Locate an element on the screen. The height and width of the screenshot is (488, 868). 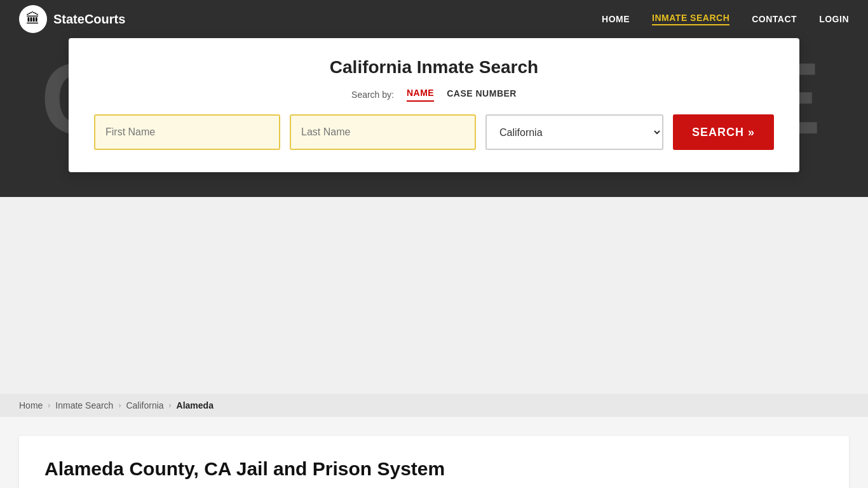
last-name-input is located at coordinates (383, 132).